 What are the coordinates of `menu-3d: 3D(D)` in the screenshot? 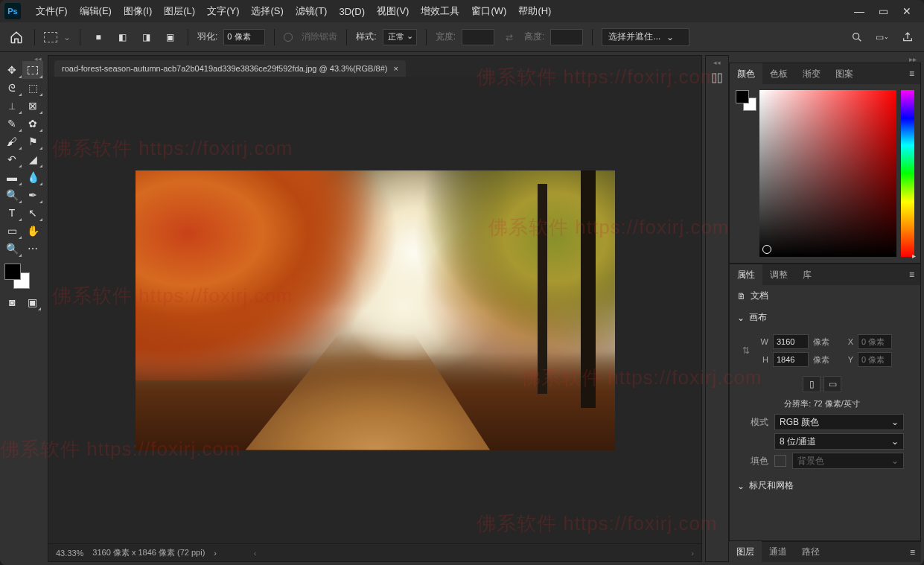 It's located at (351, 12).